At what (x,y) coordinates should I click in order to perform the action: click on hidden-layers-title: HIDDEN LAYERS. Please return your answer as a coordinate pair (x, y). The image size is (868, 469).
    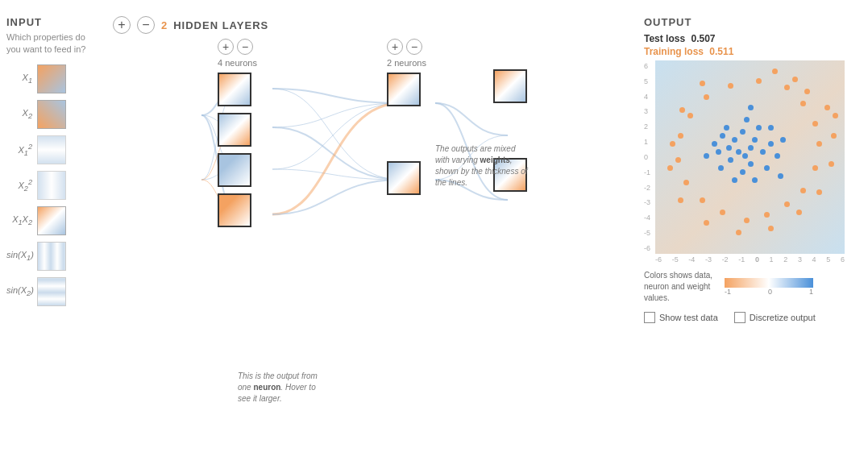
    Looking at the image, I should click on (221, 26).